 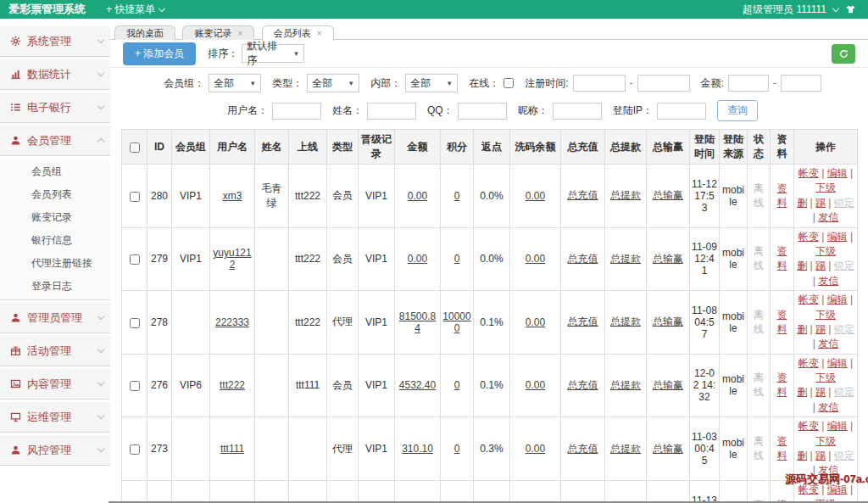 I want to click on reg-time-end-input, so click(x=664, y=83).